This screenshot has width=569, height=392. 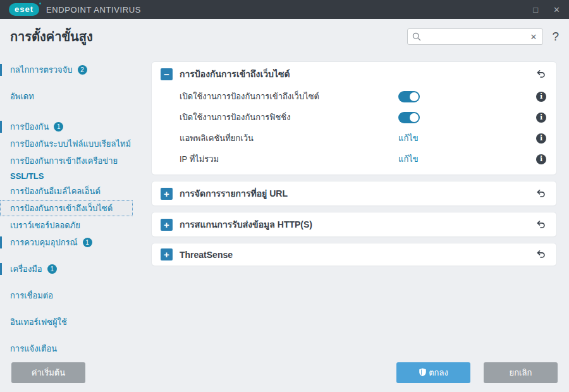 I want to click on sidebar-item-label: การแจ้งเตือน, so click(x=34, y=349).